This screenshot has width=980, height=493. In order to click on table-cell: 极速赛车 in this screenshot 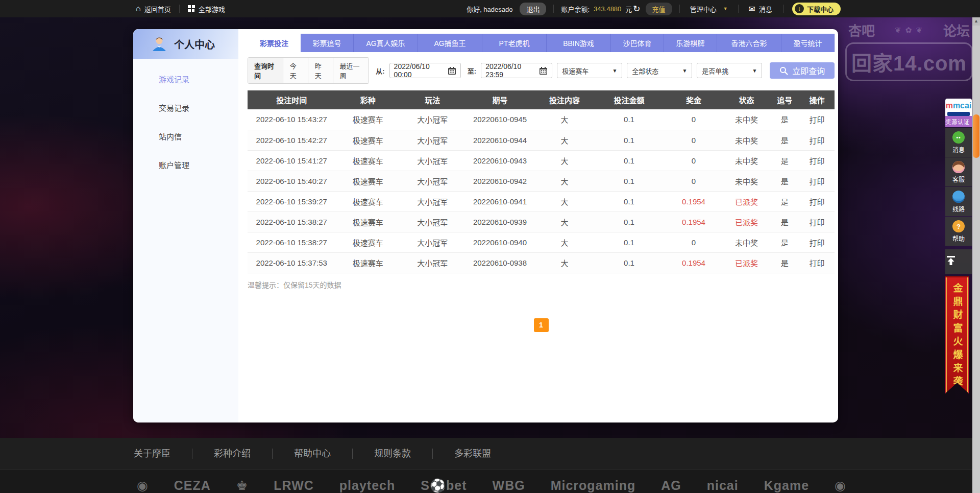, I will do `click(369, 120)`.